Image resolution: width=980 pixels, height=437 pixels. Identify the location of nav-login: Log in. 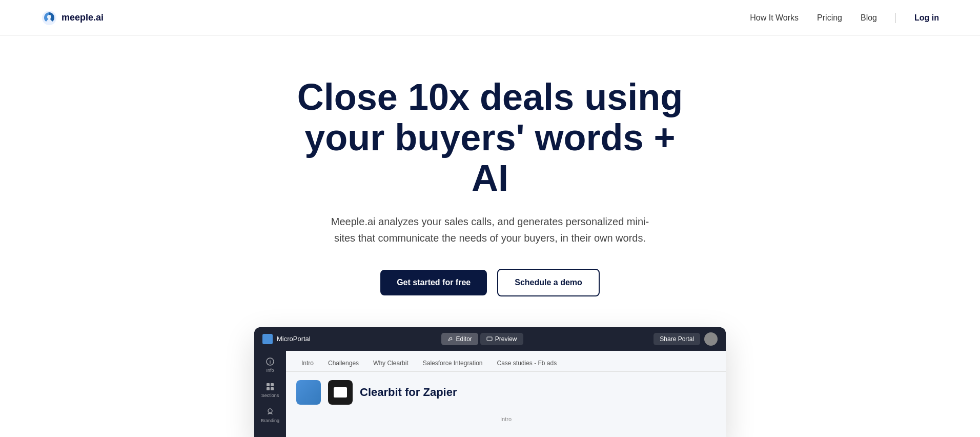
(927, 18).